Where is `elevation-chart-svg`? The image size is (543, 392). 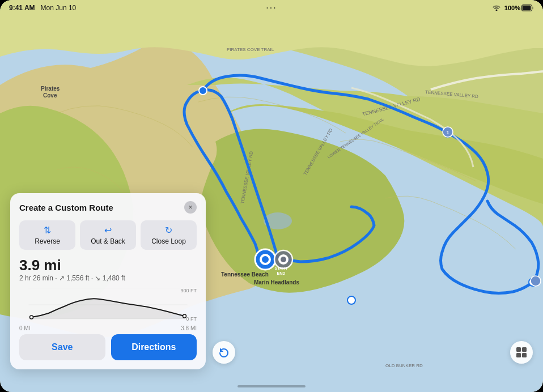 elevation-chart-svg is located at coordinates (108, 305).